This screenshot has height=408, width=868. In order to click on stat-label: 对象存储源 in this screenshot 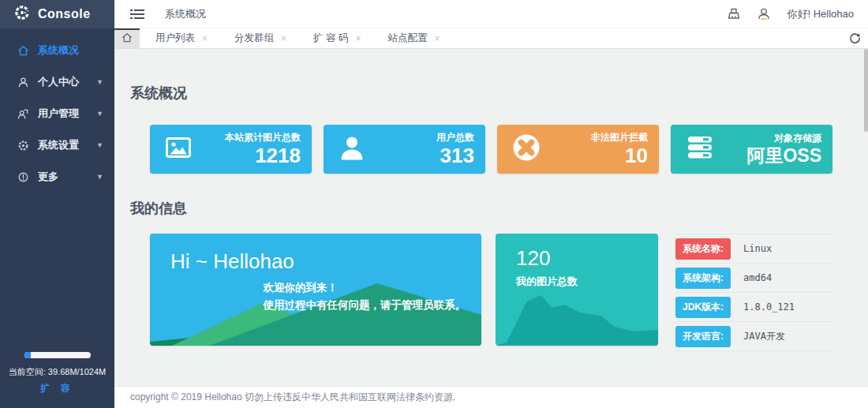, I will do `click(784, 139)`.